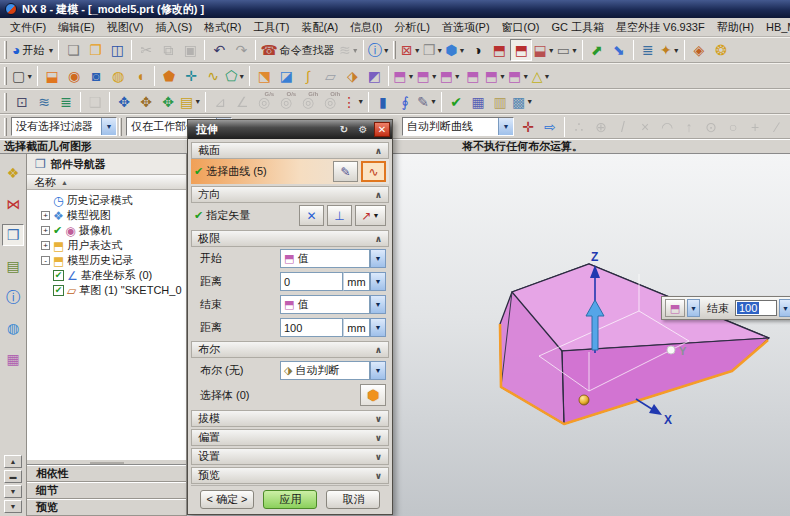  I want to click on midpoint-handle, so click(671, 350).